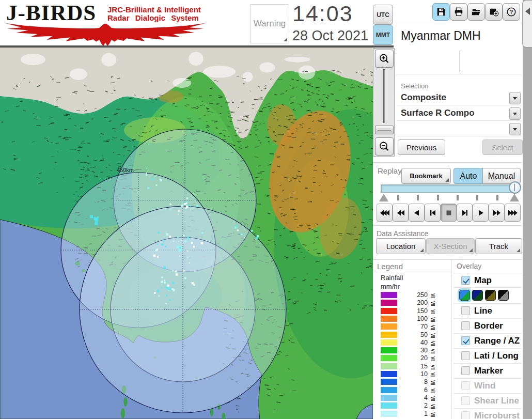 The width and height of the screenshot is (532, 419). What do you see at coordinates (527, 24) in the screenshot?
I see `panel-collapse-tab` at bounding box center [527, 24].